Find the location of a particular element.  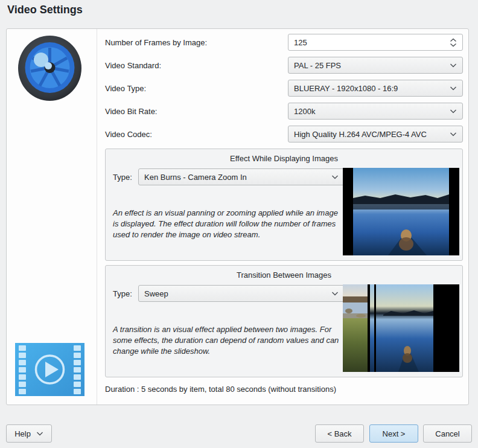

page-title: Video Settings is located at coordinates (45, 10).